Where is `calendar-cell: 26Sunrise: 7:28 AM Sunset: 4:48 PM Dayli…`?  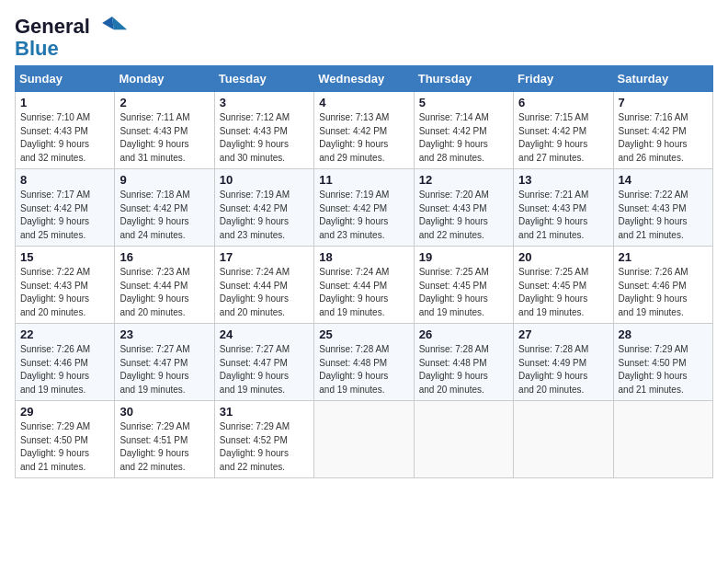
calendar-cell: 26Sunrise: 7:28 AM Sunset: 4:48 PM Dayli… is located at coordinates (463, 362).